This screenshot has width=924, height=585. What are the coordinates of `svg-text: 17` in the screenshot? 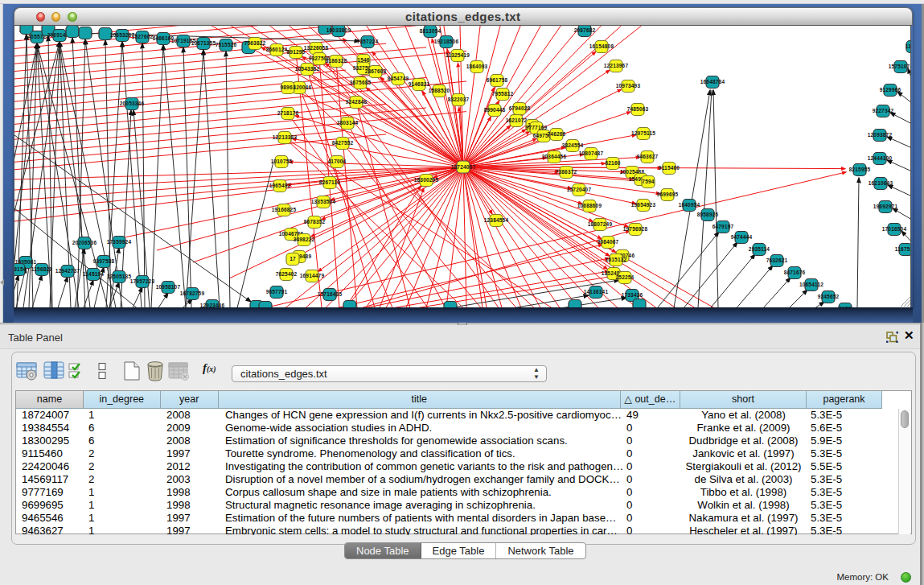 It's located at (293, 259).